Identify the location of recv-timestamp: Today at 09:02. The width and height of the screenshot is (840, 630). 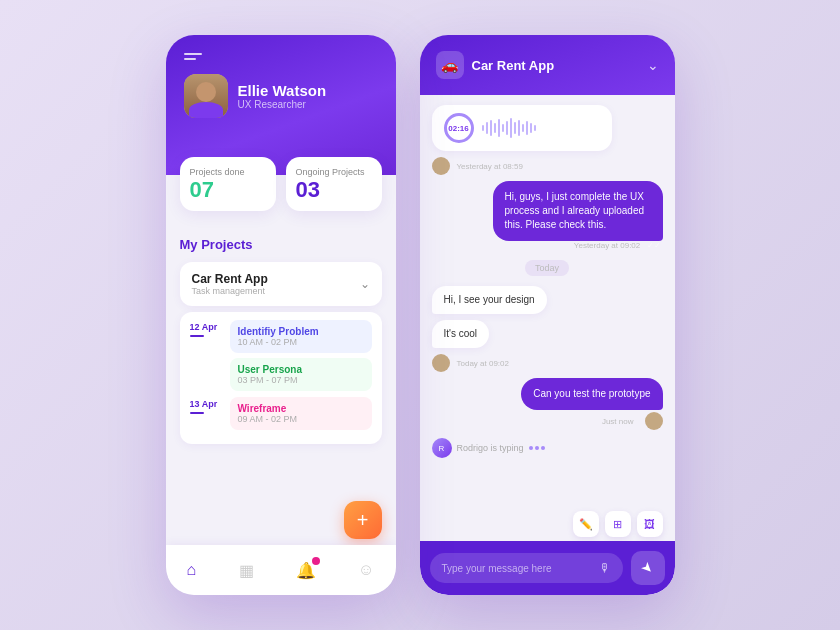
(483, 364).